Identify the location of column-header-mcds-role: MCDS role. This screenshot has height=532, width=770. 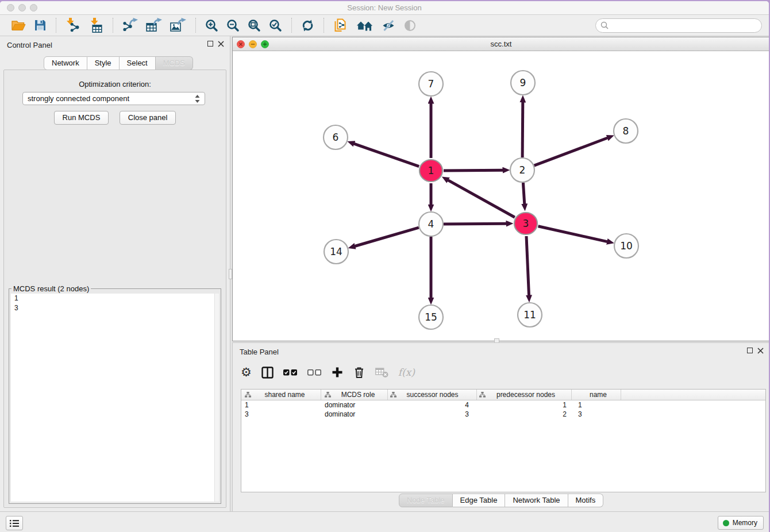
(355, 395).